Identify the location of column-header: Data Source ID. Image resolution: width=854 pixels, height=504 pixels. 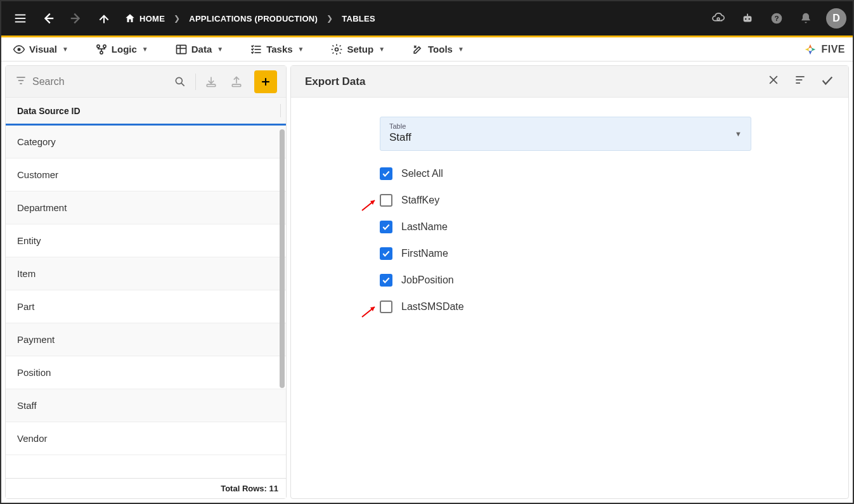
(146, 112).